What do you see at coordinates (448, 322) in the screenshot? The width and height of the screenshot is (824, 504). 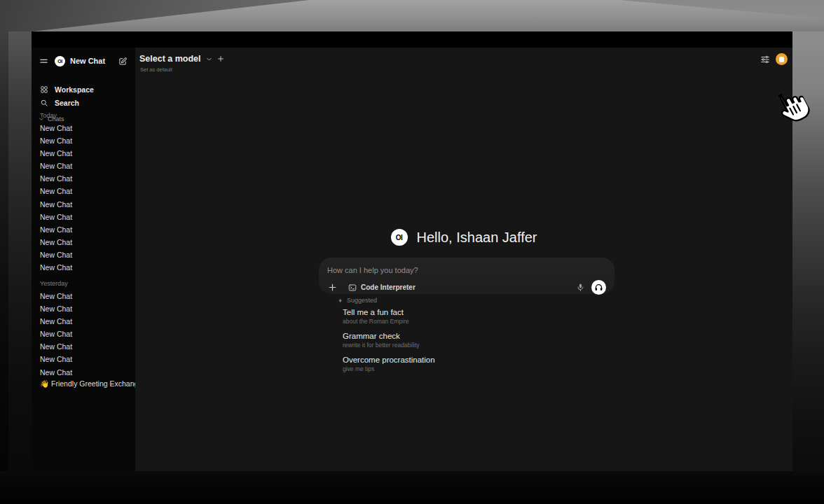 I see `suggestion-subtitle: about the Roman Empire` at bounding box center [448, 322].